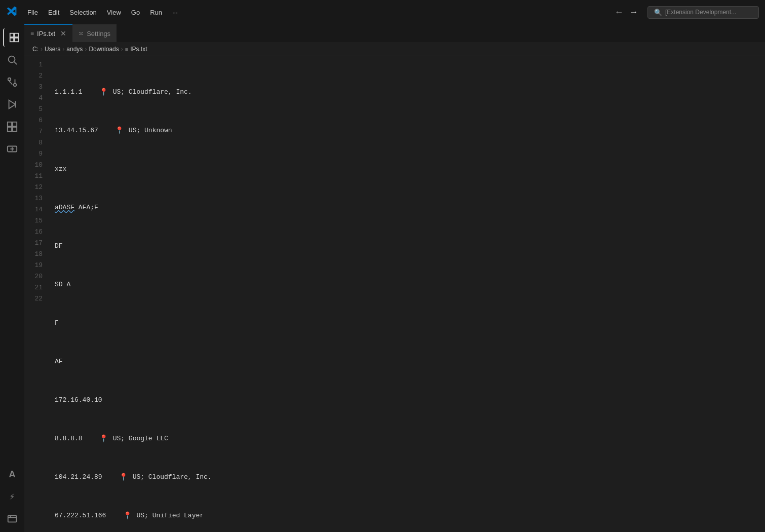 This screenshot has width=765, height=532. I want to click on extensions-activity-icon, so click(12, 127).